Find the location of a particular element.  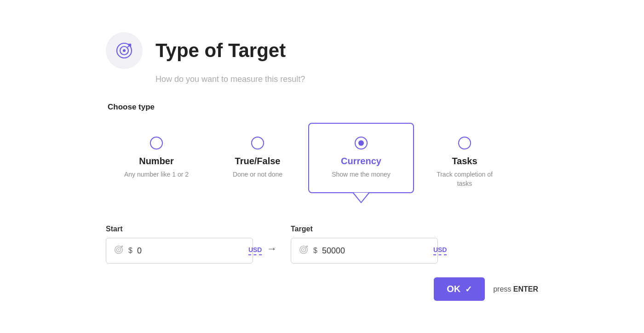

header: Type of Target is located at coordinates (322, 51).